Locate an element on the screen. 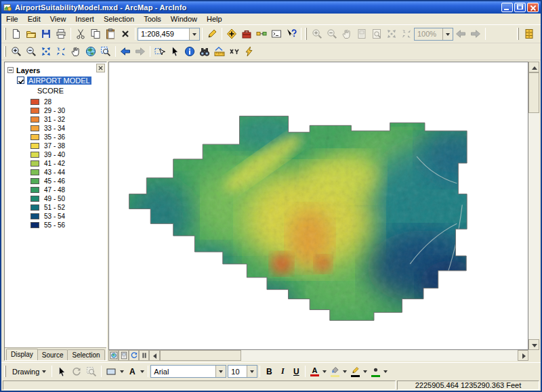  vertical-scrollbar is located at coordinates (534, 206).